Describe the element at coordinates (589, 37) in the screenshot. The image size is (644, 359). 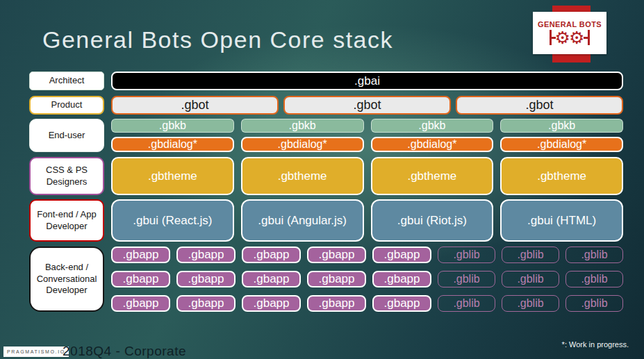
I see `gear-bar-right` at that location.